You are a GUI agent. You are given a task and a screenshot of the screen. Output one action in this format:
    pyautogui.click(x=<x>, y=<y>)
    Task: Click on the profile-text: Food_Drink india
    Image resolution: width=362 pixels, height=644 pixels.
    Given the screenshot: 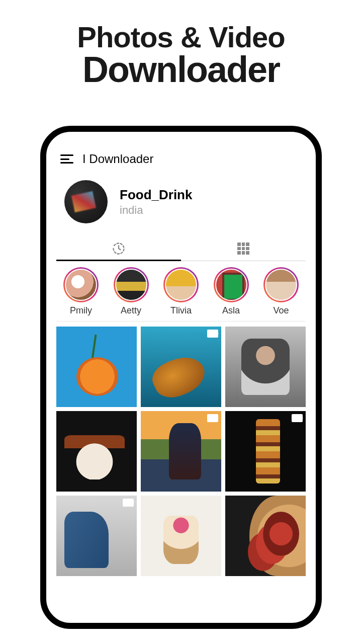 What is the action you would take?
    pyautogui.click(x=156, y=202)
    